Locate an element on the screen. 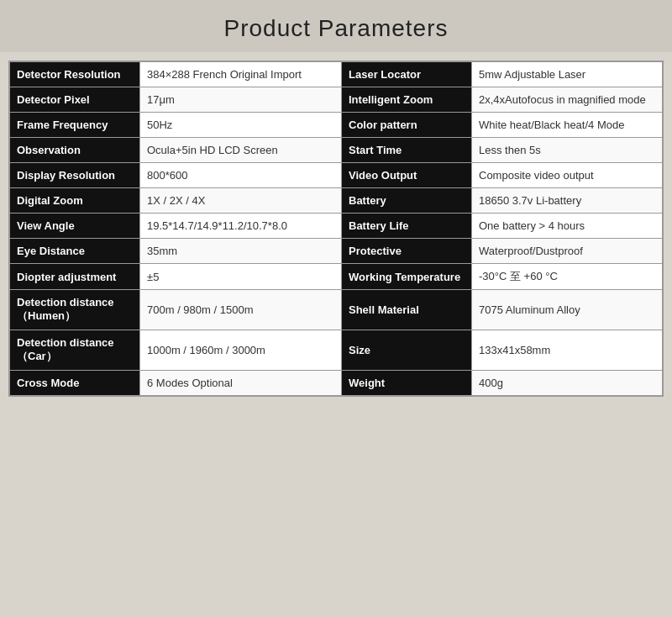 The image size is (672, 617). value-right-11: 400g is located at coordinates (568, 383).